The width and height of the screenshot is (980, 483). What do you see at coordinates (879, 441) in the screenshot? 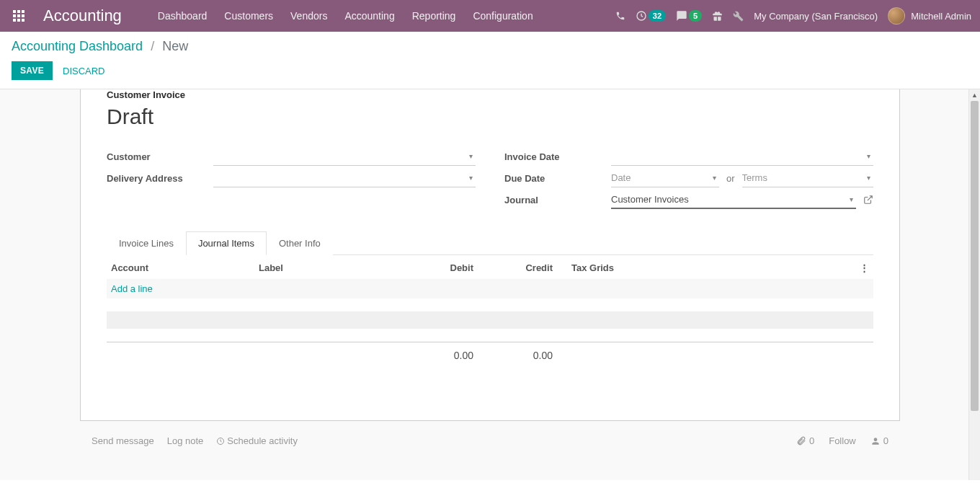
I see `followers-count: 0` at bounding box center [879, 441].